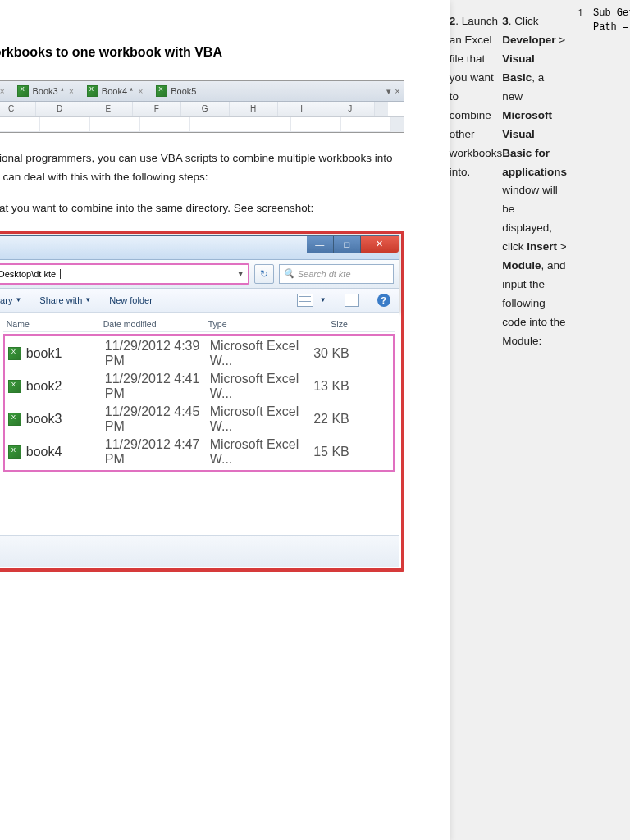  I want to click on col-header: F, so click(158, 109).